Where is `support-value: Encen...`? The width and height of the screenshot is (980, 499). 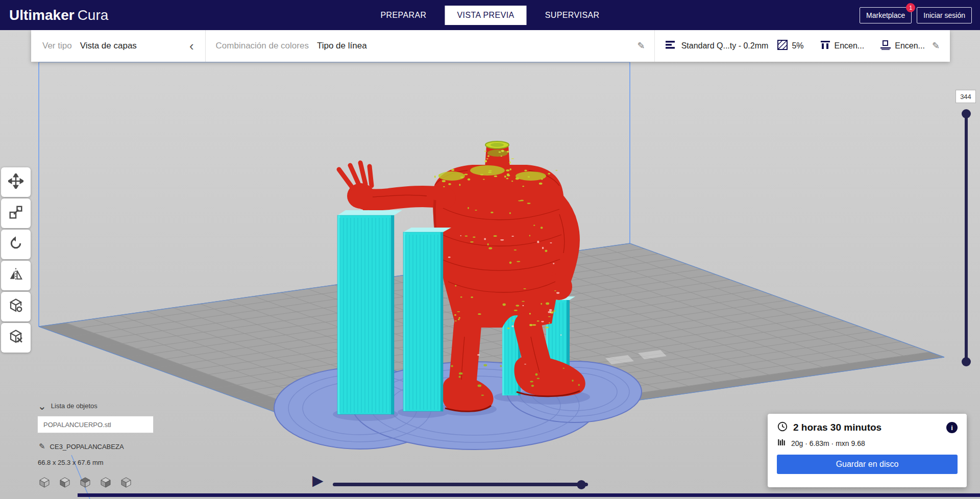 support-value: Encen... is located at coordinates (849, 46).